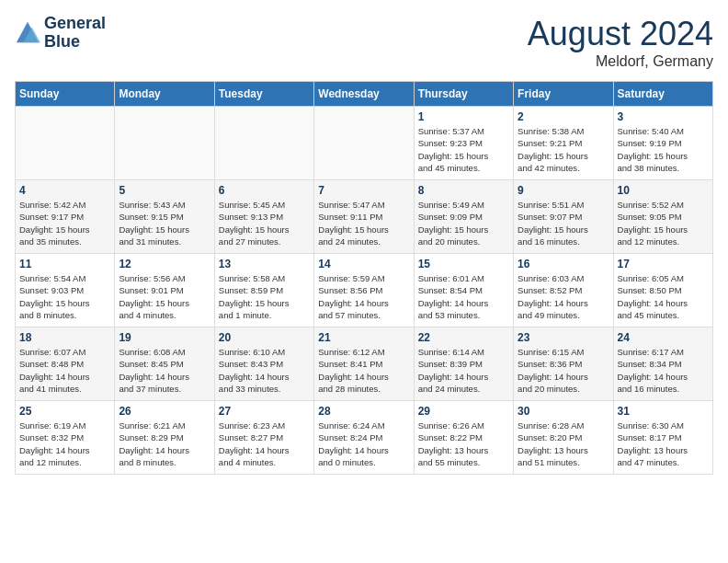  What do you see at coordinates (563, 338) in the screenshot?
I see `day-number: 23` at bounding box center [563, 338].